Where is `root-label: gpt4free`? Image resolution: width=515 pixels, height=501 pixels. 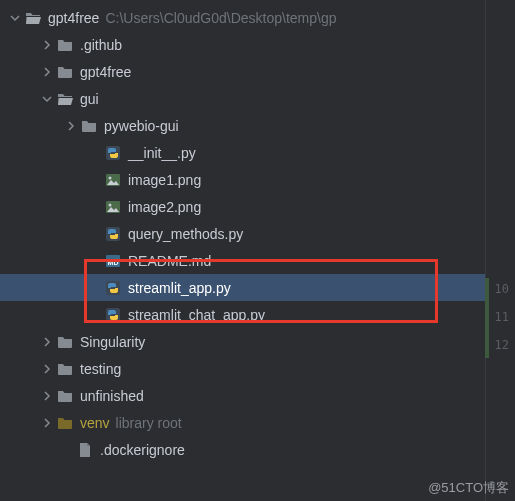 root-label: gpt4free is located at coordinates (74, 18).